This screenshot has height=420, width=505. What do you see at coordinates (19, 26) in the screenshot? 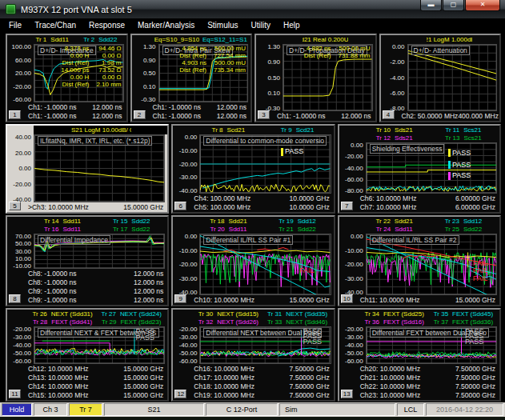
I see `menu-file: File` at bounding box center [19, 26].